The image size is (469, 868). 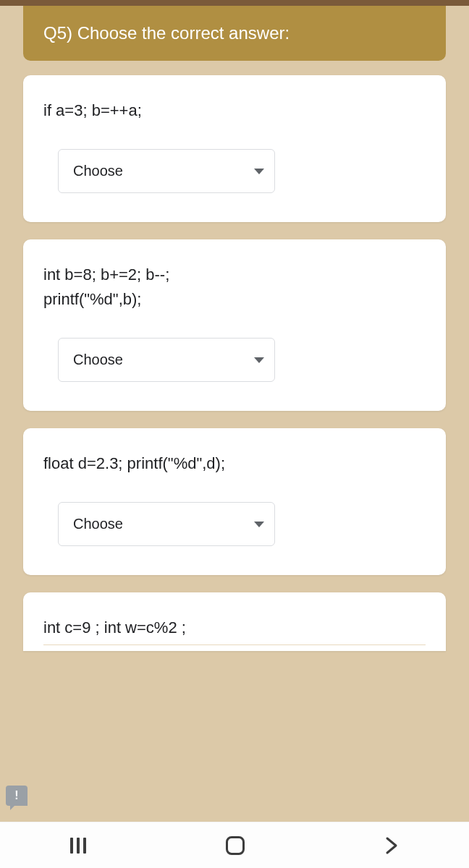 What do you see at coordinates (234, 111) in the screenshot?
I see `question-text: if a=3; b=++a;` at bounding box center [234, 111].